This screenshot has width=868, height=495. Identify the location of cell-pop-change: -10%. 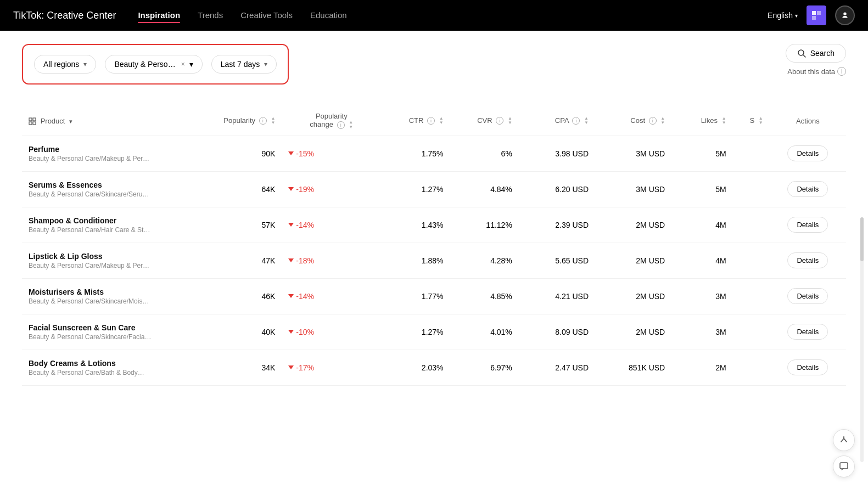
(332, 331).